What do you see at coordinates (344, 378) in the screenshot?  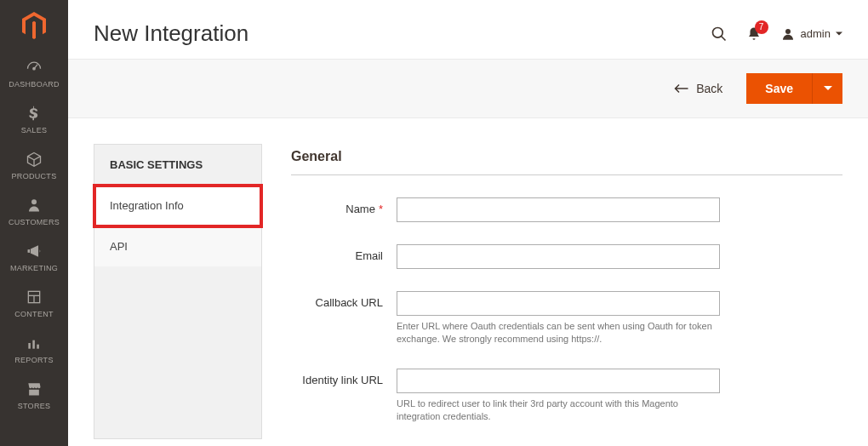 I see `label-identity-link-url: Identity link URL` at bounding box center [344, 378].